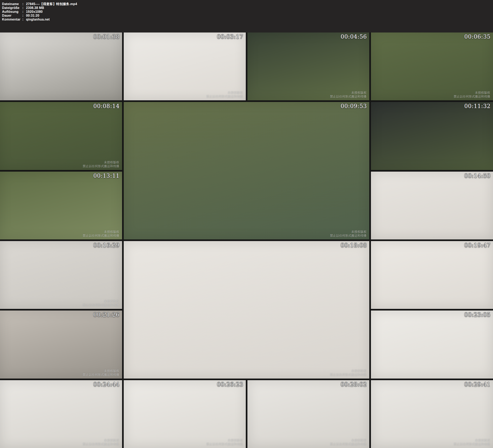 Image resolution: width=493 pixels, height=448 pixels. I want to click on video-frame-thumbnail: 00:06:35 未授权版权 禁止以任何形式搬运和传播, so click(432, 67).